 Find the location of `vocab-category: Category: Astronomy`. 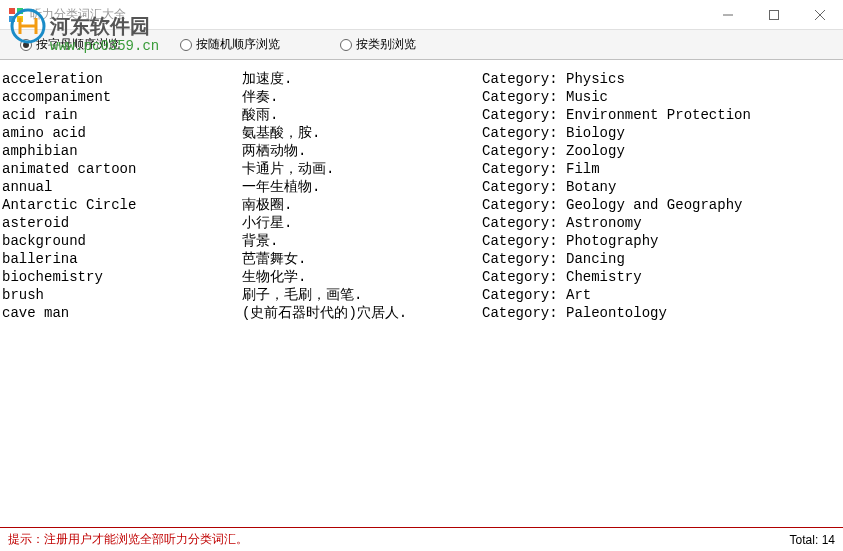

vocab-category: Category: Astronomy is located at coordinates (662, 223).